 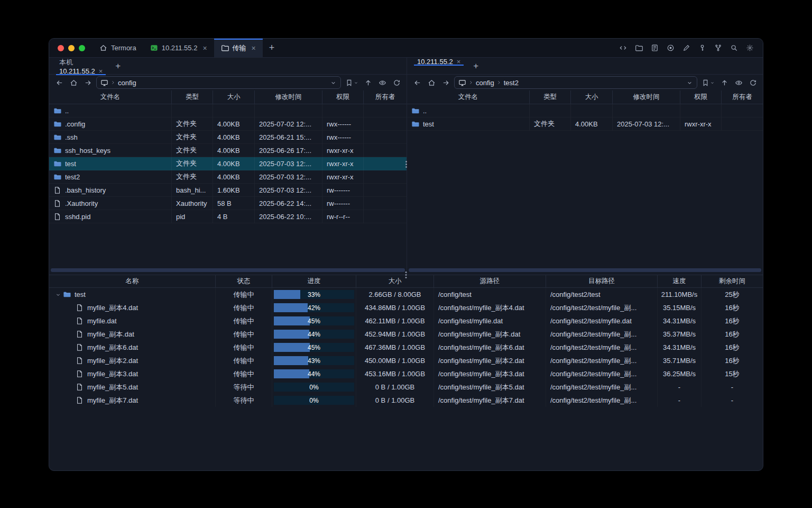 What do you see at coordinates (244, 282) in the screenshot?
I see `column-header: 状态` at bounding box center [244, 282].